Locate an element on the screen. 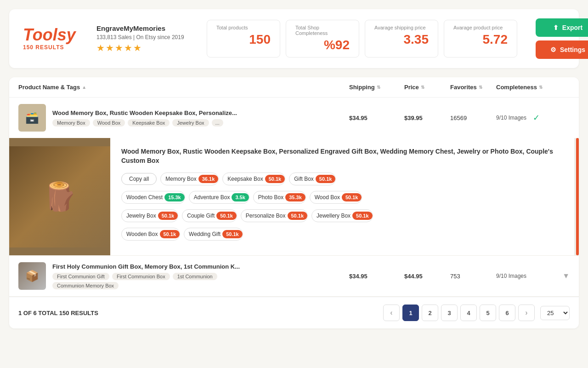 The image size is (588, 368). page-2-button: 2 is located at coordinates (430, 313).